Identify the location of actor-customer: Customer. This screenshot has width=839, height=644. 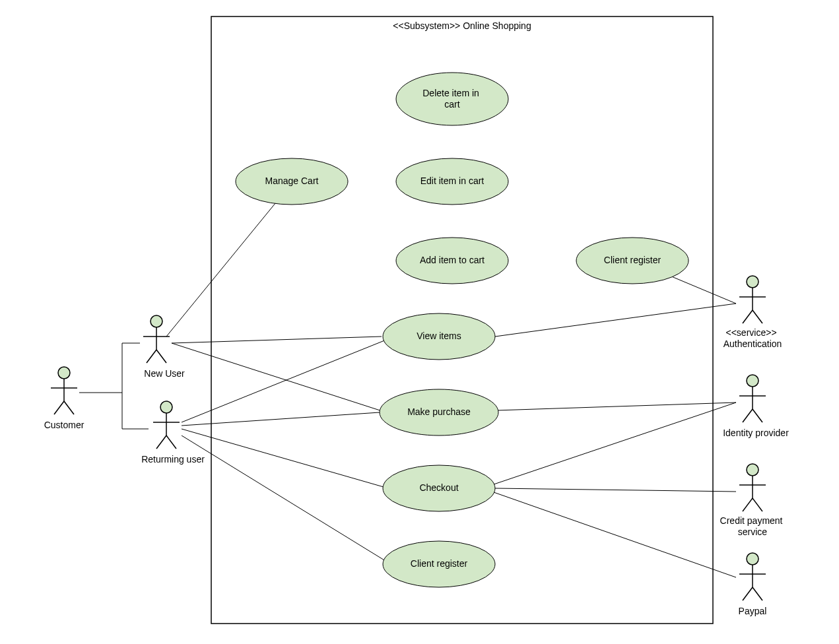
(65, 399).